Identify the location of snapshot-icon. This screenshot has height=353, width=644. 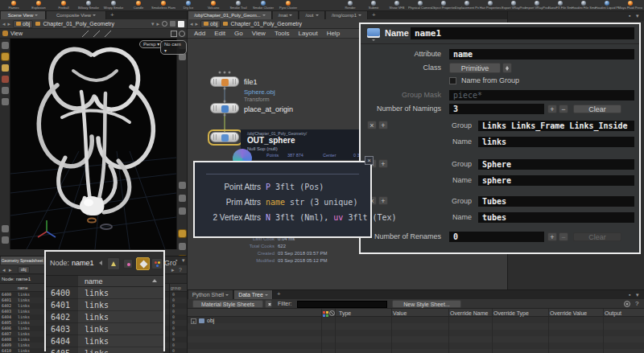
(172, 24).